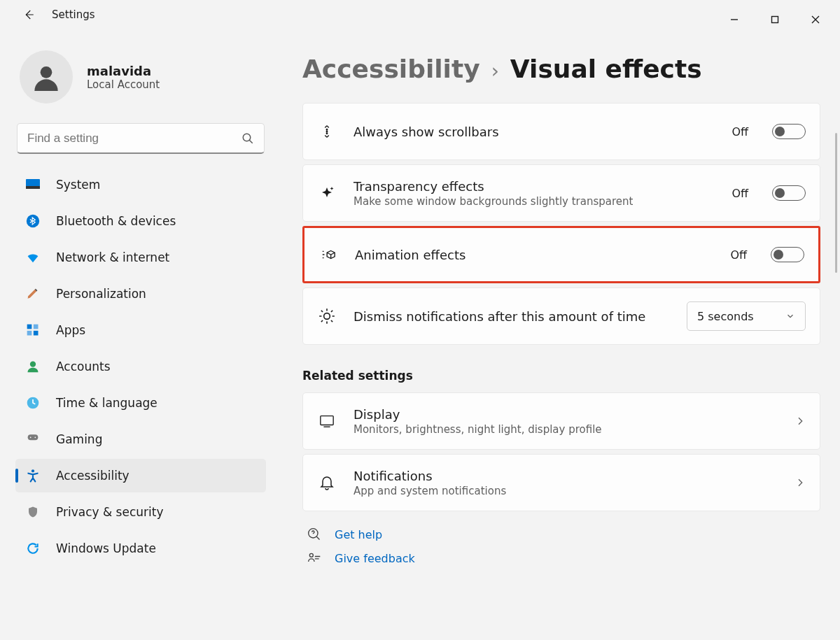  I want to click on notification-duration-dropdown: 5 seconds, so click(746, 316).